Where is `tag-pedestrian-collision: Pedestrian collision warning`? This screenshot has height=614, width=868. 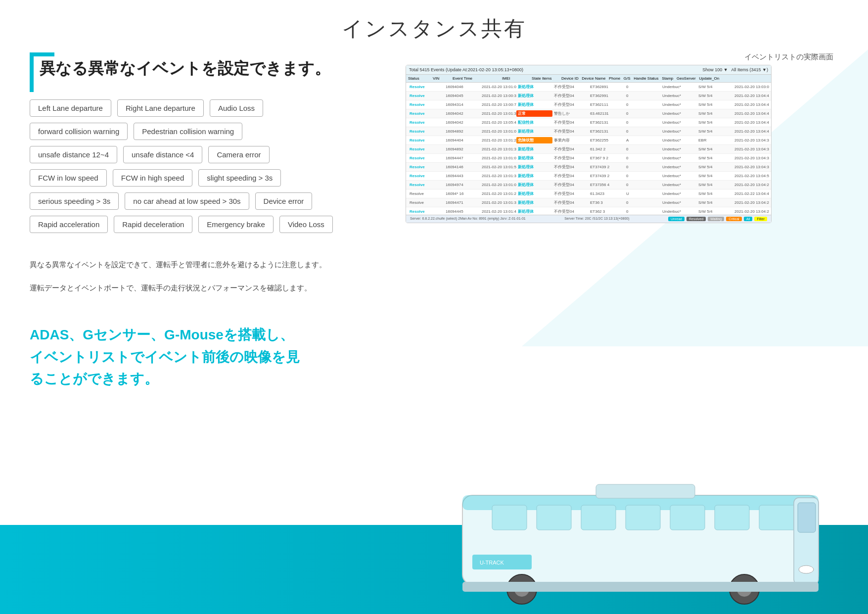
tag-pedestrian-collision: Pedestrian collision warning is located at coordinates (188, 132).